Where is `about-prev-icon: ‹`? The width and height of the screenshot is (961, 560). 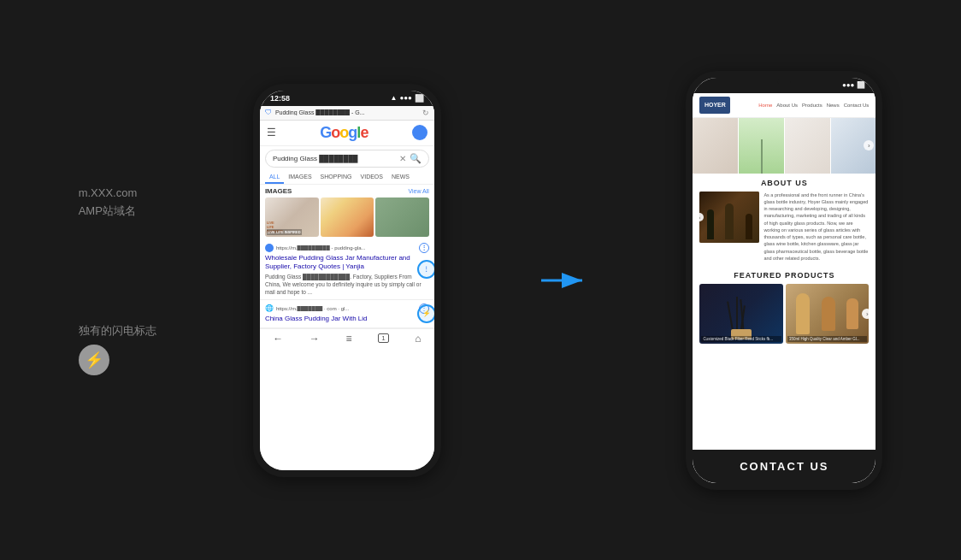
about-prev-icon: ‹ is located at coordinates (699, 217).